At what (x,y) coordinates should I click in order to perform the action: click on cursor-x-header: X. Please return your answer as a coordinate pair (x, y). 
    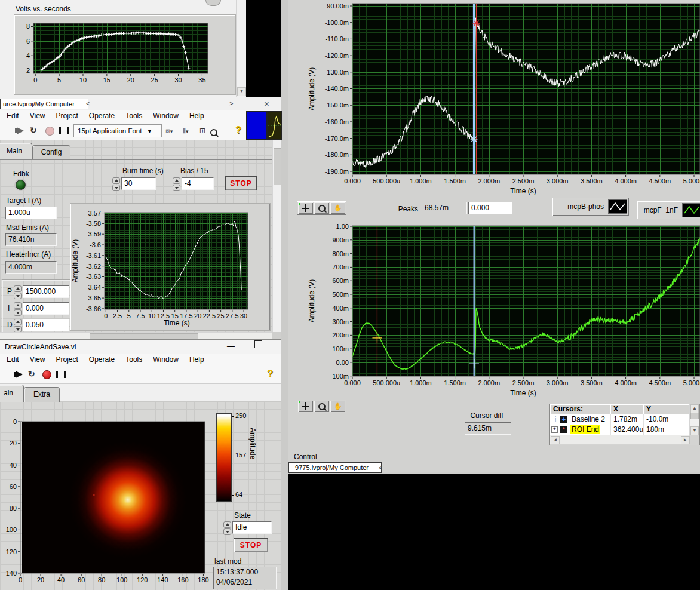
    Looking at the image, I should click on (627, 410).